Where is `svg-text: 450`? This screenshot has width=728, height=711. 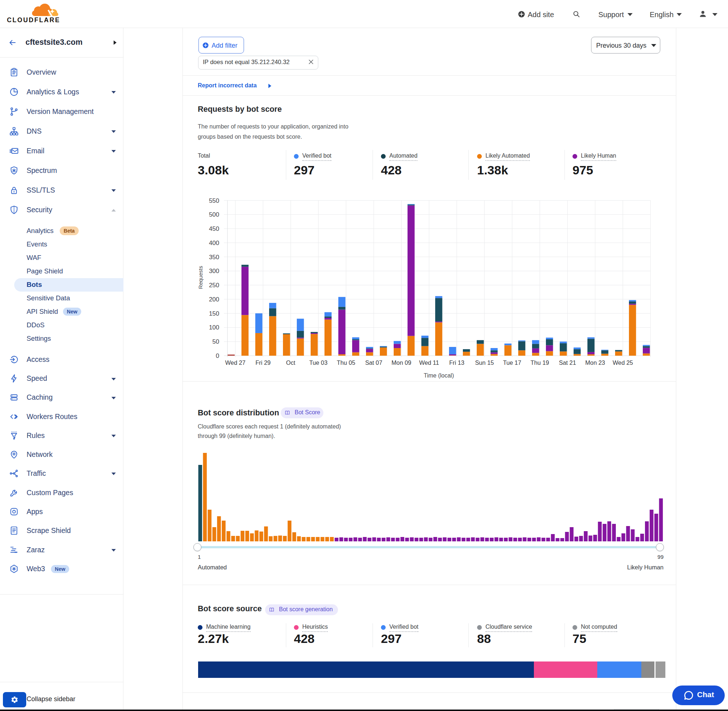 svg-text: 450 is located at coordinates (214, 229).